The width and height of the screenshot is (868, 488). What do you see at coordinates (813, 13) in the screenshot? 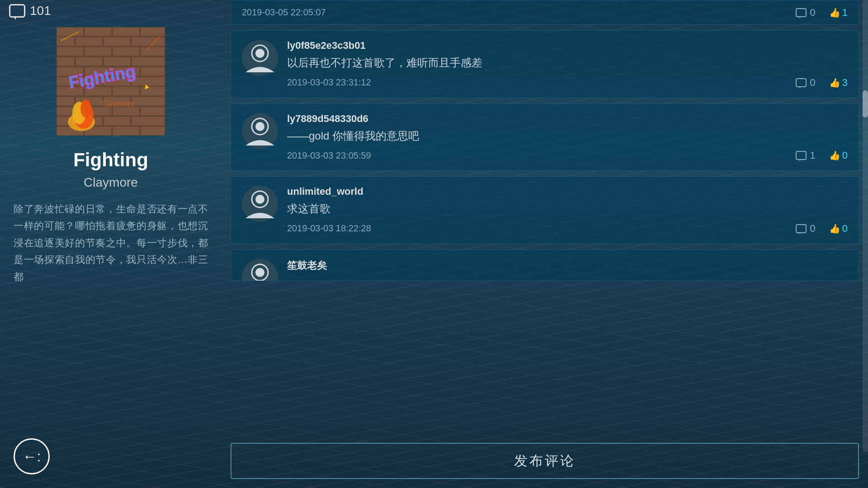
I see `top-reply-count: 0` at bounding box center [813, 13].